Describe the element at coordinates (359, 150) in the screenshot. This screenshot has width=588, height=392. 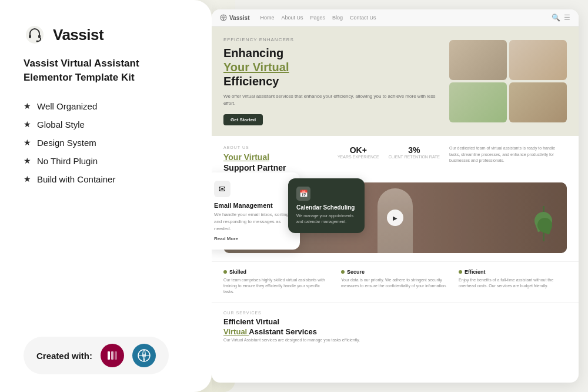
I see `stat-number-1: OK+` at that location.